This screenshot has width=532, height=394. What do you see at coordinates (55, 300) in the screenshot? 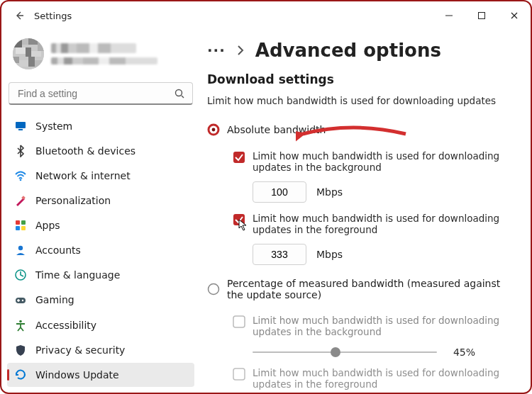
I see `sidebar-item-label: Gaming` at bounding box center [55, 300].